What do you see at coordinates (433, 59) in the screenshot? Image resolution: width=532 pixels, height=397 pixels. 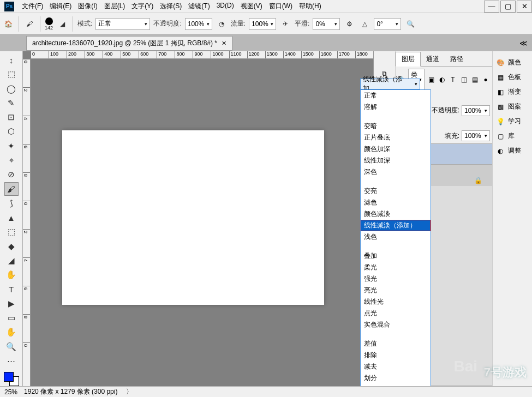 I see `panel-tab: 通道` at bounding box center [433, 59].